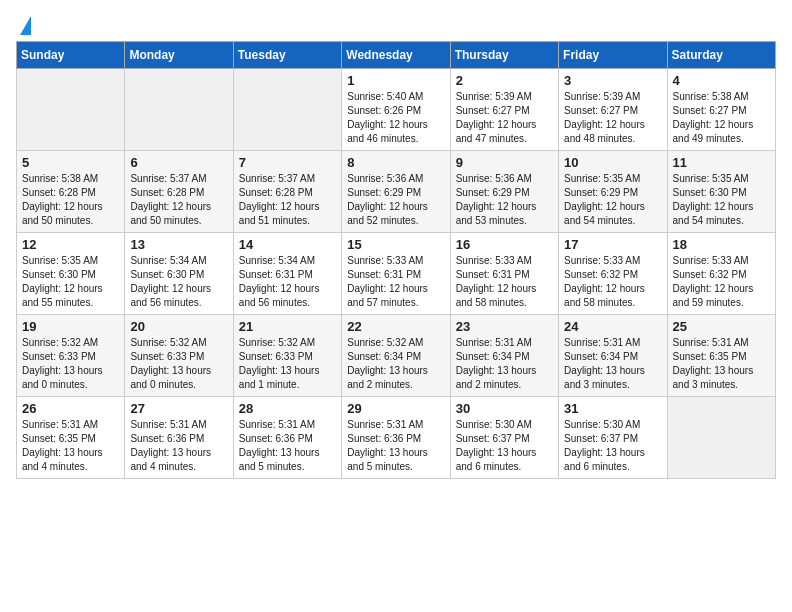 This screenshot has height=612, width=792. What do you see at coordinates (396, 356) in the screenshot?
I see `calendar-week-row: 19Sunrise: 5:32 AM Sunset: 6:33 PM Dayli…` at bounding box center [396, 356].